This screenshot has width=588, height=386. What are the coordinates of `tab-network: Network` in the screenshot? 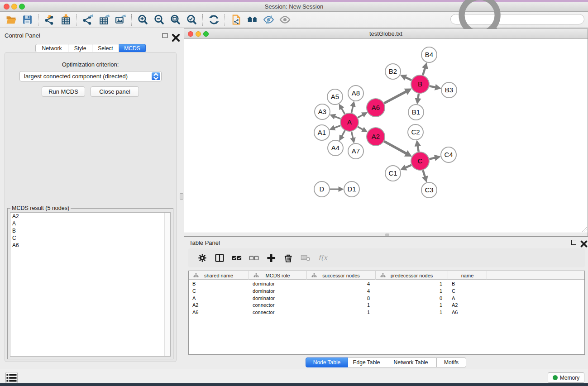 It's located at (52, 48).